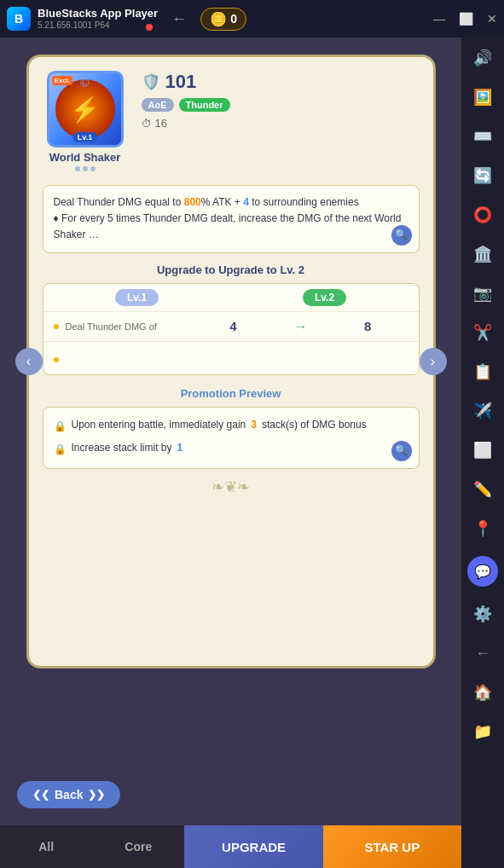  I want to click on title-bar: B BlueStacks App Player 5.21.656.1001 P6…, so click(252, 19).